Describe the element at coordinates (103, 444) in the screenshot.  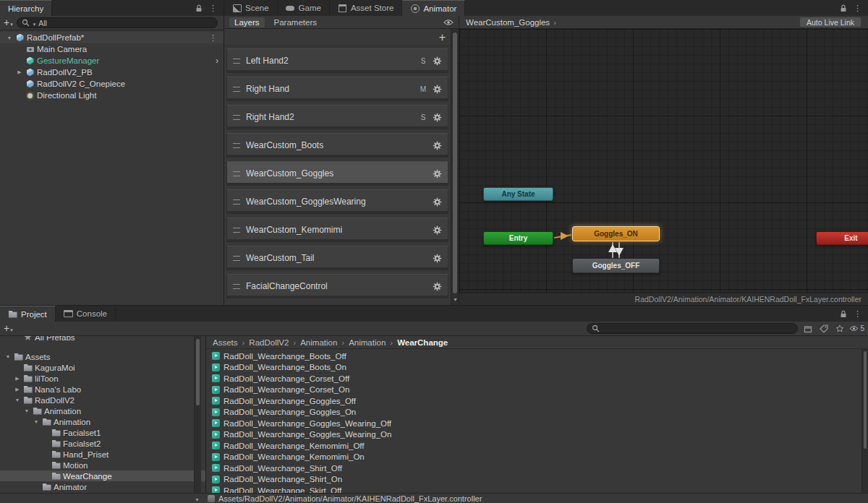
I see `folder-item: Facialset2` at that location.